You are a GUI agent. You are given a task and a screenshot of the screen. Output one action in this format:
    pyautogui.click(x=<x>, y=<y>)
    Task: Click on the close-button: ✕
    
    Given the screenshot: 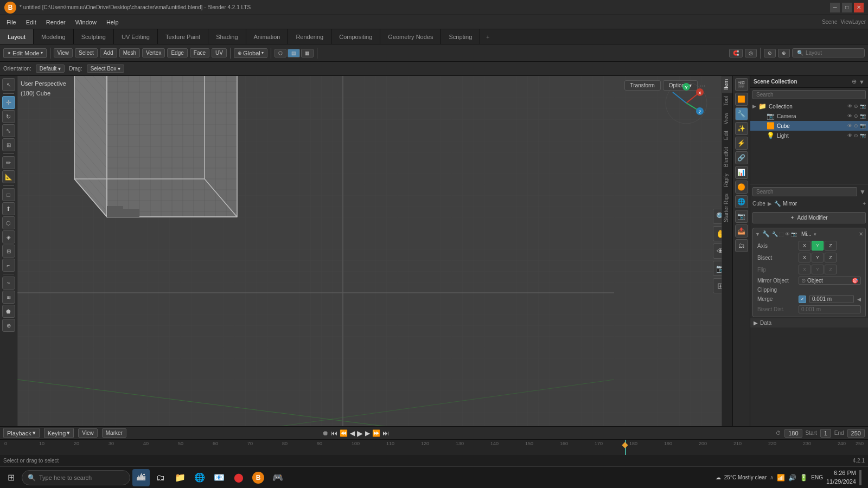 What is the action you would take?
    pyautogui.click(x=859, y=8)
    